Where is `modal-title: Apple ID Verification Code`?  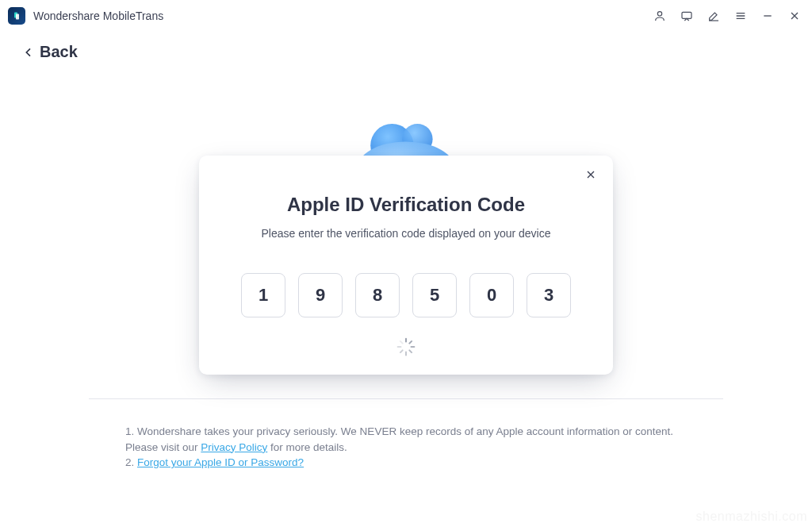 modal-title: Apple ID Verification Code is located at coordinates (406, 205).